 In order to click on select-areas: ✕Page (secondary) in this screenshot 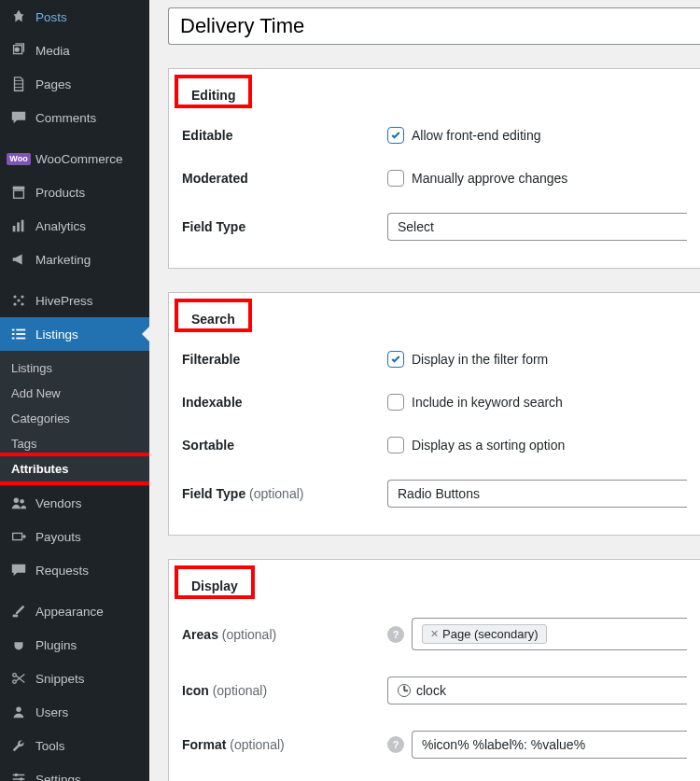, I will do `click(549, 635)`.